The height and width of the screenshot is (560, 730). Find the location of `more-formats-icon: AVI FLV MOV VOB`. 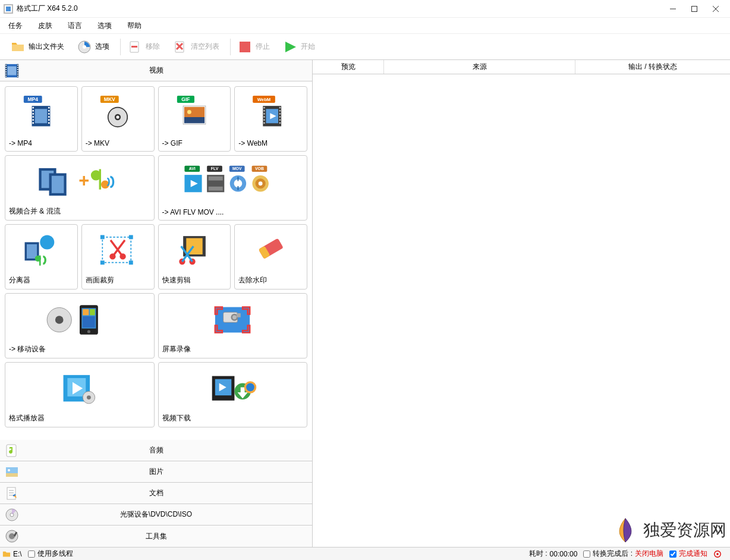

more-formats-icon: AVI FLV MOV VOB is located at coordinates (233, 183).